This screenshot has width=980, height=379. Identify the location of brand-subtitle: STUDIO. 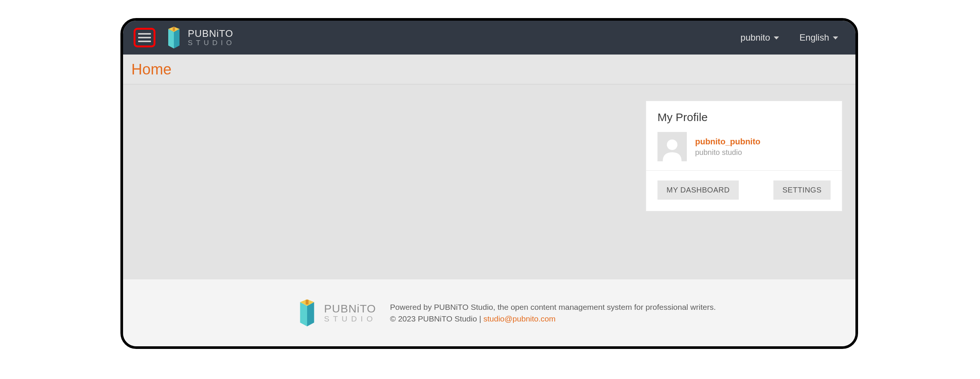
(212, 43).